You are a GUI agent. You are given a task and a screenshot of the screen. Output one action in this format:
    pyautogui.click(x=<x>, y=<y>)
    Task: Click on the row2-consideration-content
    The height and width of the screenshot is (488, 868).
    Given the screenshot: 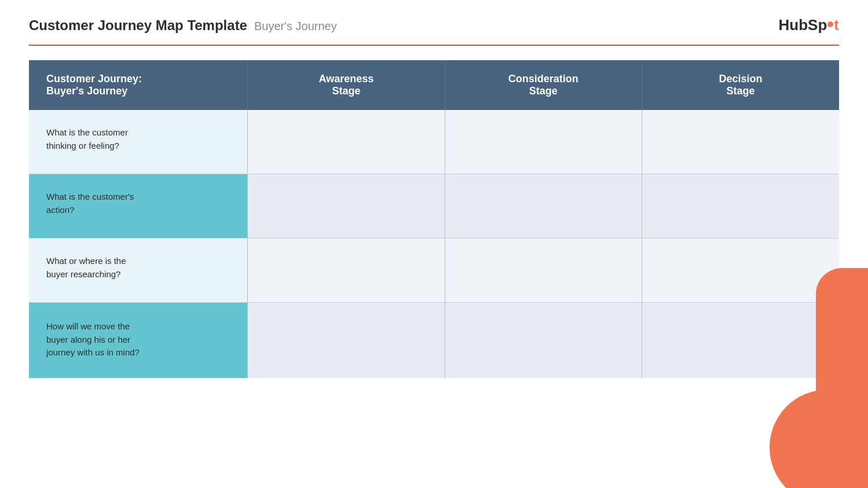 What is the action you would take?
    pyautogui.click(x=543, y=206)
    